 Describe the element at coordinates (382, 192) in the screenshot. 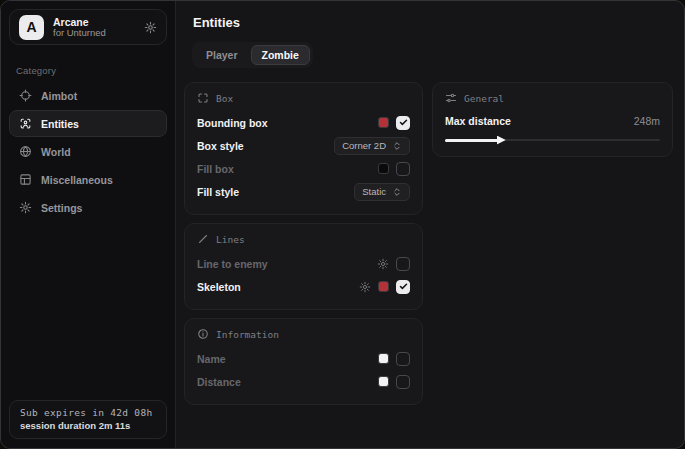

I see `fill-style-dropdown: Static` at that location.